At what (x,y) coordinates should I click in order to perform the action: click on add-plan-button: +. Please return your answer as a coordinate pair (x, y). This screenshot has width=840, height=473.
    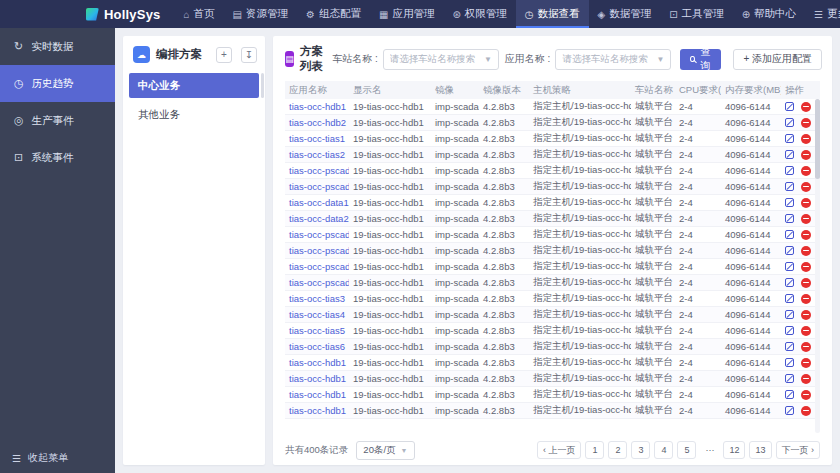
    Looking at the image, I should click on (224, 55).